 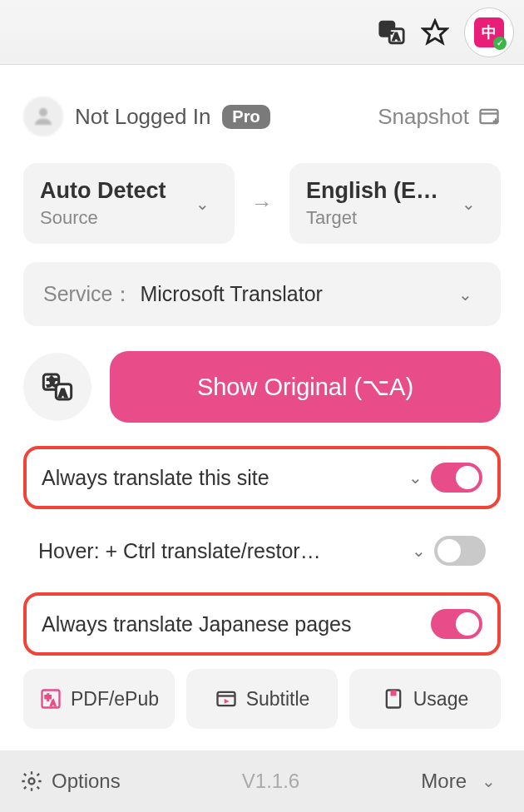 I want to click on always-translate-language-row: Always translate Japanese pages, so click(x=262, y=624).